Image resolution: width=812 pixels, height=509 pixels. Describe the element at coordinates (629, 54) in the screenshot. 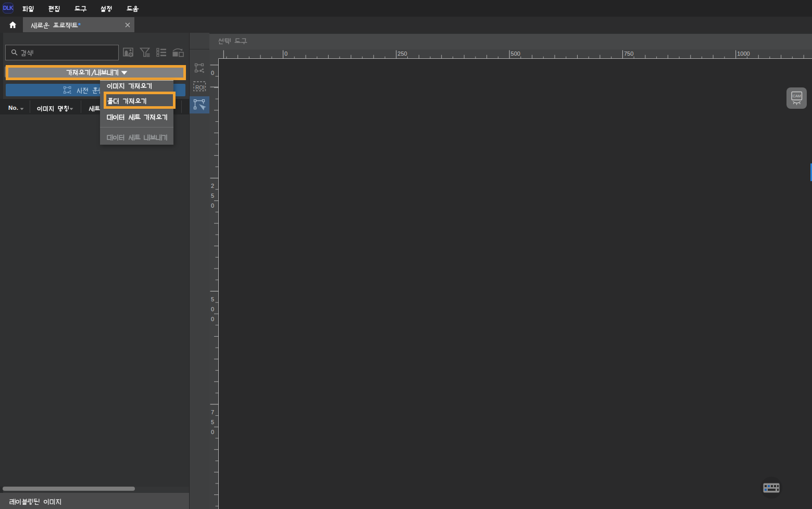

I see `svg-text: 750` at that location.